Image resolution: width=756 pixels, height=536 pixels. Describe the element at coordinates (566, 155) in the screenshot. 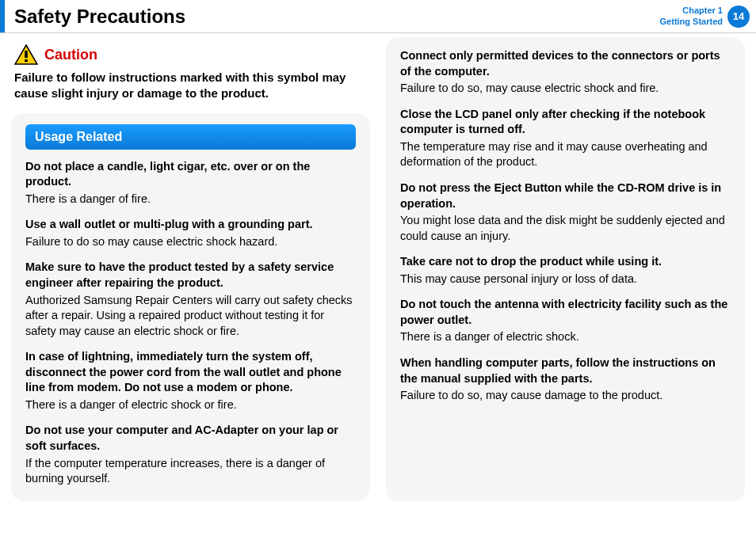

I see `precaution-body: The temperature may rise and it may caus…` at that location.